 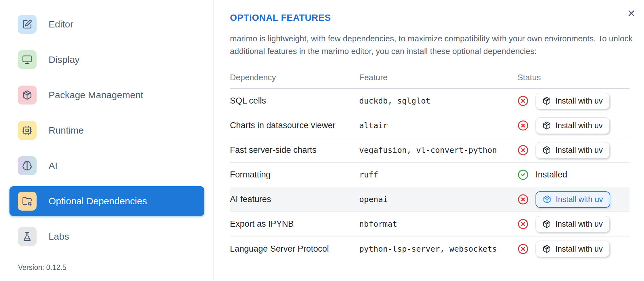 What do you see at coordinates (573, 78) in the screenshot?
I see `column-header-status: Status` at bounding box center [573, 78].